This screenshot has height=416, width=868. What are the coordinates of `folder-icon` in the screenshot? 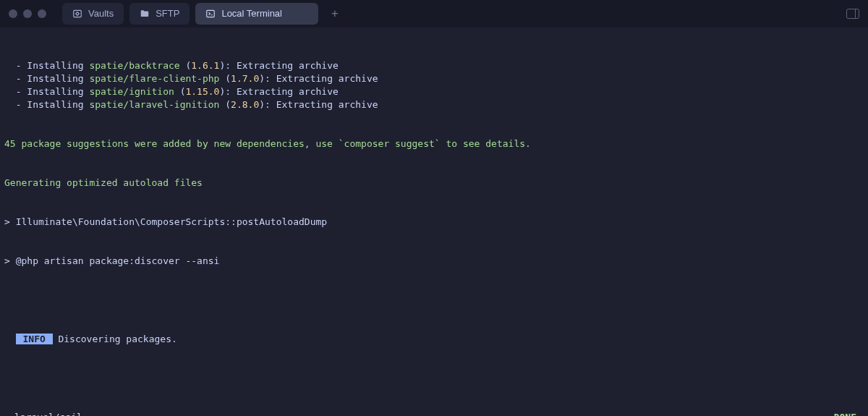 It's located at (145, 14).